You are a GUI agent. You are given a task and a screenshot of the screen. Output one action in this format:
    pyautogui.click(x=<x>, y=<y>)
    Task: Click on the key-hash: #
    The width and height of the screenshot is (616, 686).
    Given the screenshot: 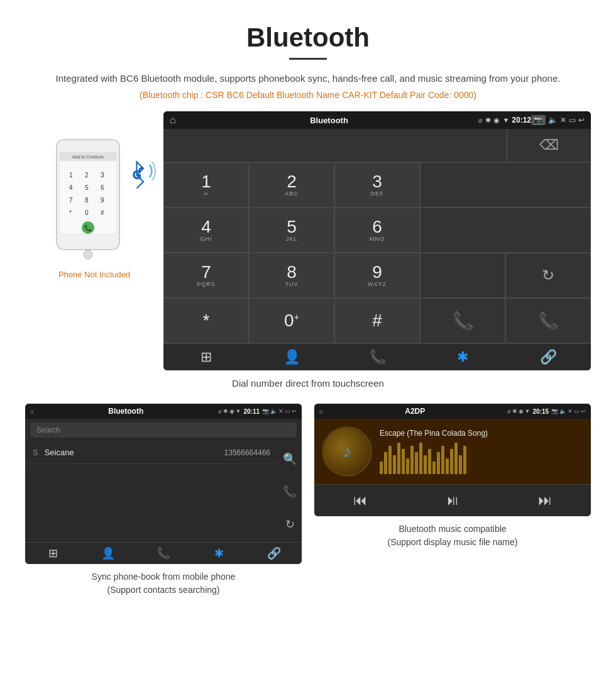 What is the action you would take?
    pyautogui.click(x=377, y=321)
    